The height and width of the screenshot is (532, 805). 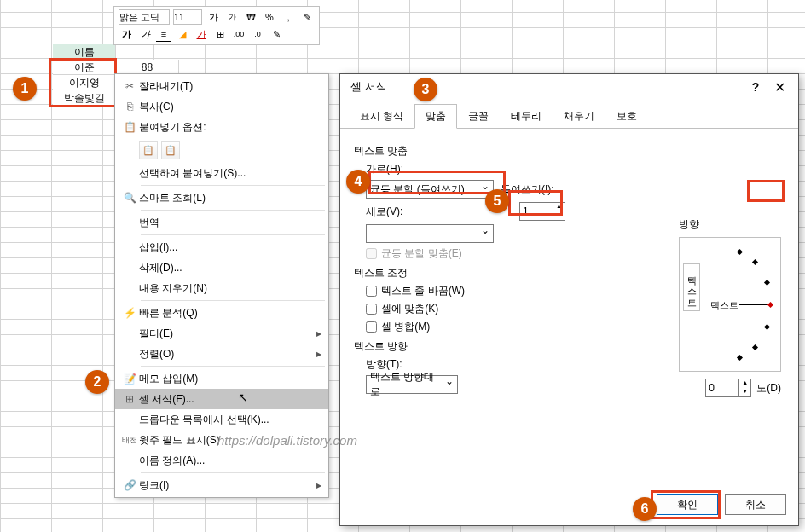 What do you see at coordinates (232, 17) in the screenshot?
I see `decrease-font-icon: 가` at bounding box center [232, 17].